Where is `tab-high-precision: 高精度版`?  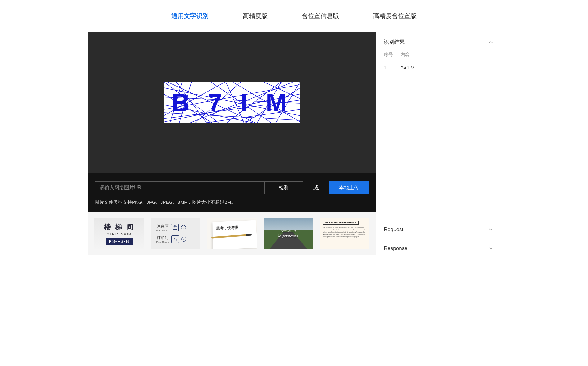 tab-high-precision: 高精度版 is located at coordinates (255, 16).